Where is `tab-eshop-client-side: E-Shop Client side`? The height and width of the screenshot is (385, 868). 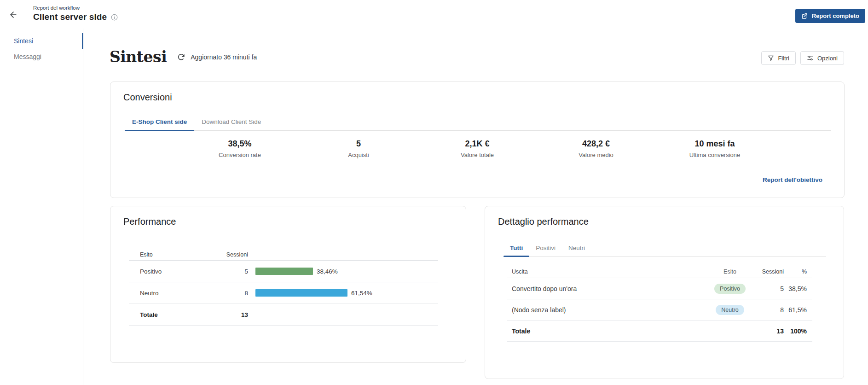 tab-eshop-client-side: E-Shop Client side is located at coordinates (159, 124).